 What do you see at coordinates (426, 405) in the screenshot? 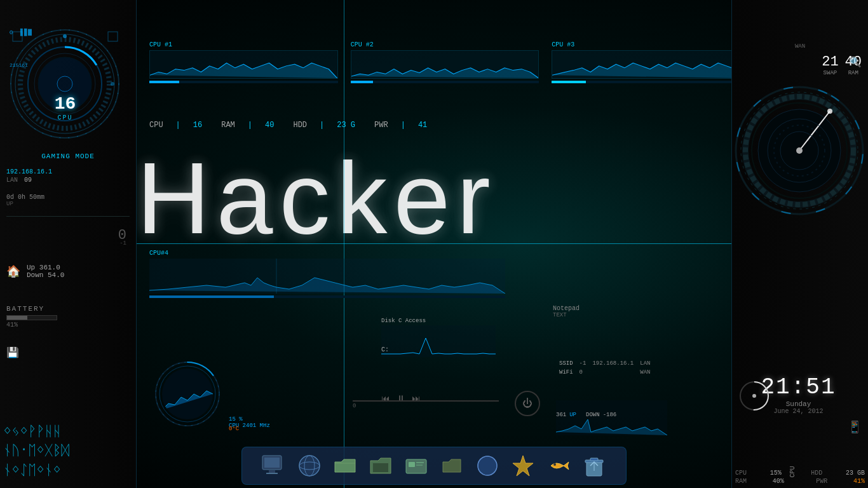
I see `progress-slider: 0` at bounding box center [426, 405].